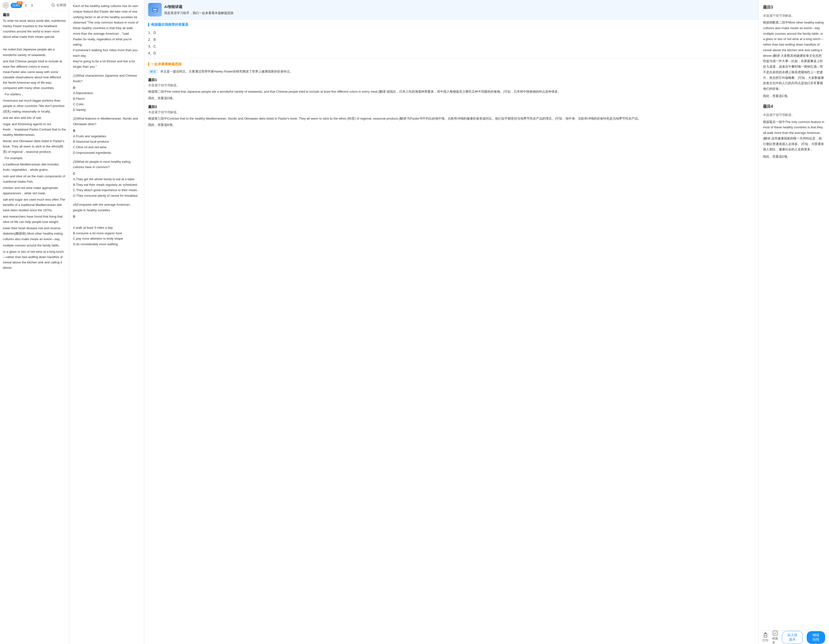 The image size is (829, 644). Describe the element at coordinates (451, 118) in the screenshot. I see `q2-analysis: 根据第三段中Contrast that to the healthy Medit…` at that location.